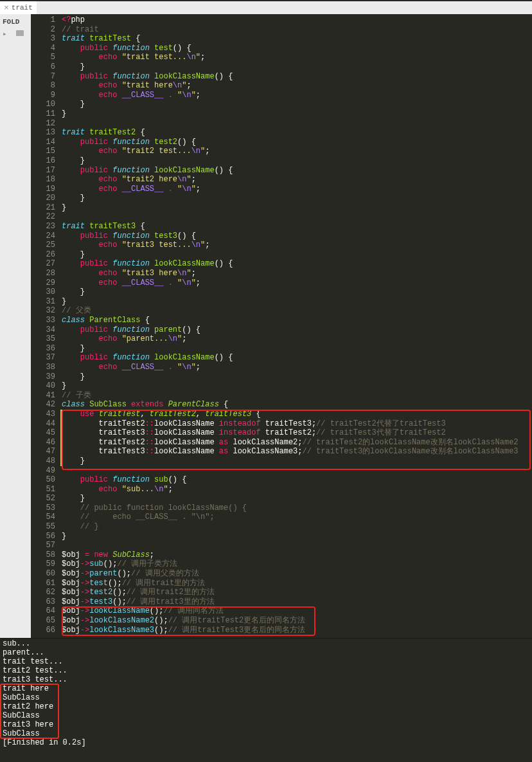 The image size is (532, 762). What do you see at coordinates (297, 49) in the screenshot?
I see `code-line: public function test() {` at bounding box center [297, 49].